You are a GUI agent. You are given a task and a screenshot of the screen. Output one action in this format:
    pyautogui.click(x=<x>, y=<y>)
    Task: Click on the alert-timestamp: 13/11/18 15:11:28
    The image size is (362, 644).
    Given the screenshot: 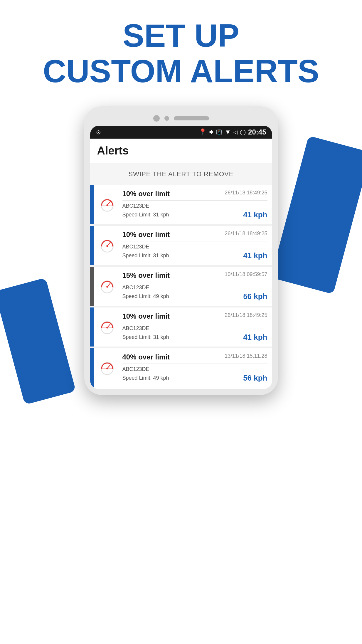 What is the action you would take?
    pyautogui.click(x=246, y=356)
    